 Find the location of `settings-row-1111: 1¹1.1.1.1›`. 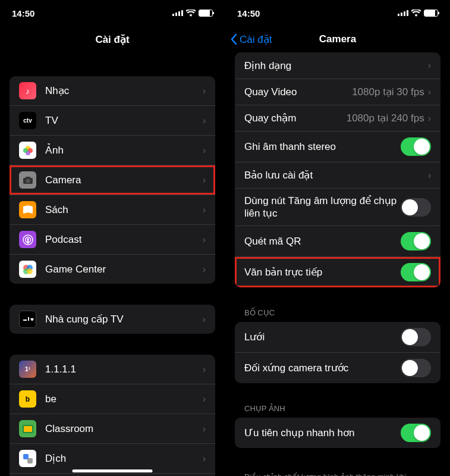

settings-row-1111: 1¹1.1.1.1› is located at coordinates (112, 369).